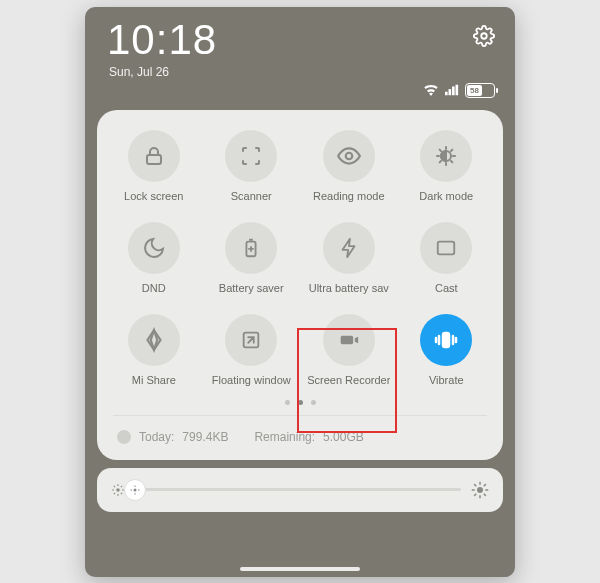 This screenshot has height=583, width=600. I want to click on tile-label: Scanner, so click(252, 196).